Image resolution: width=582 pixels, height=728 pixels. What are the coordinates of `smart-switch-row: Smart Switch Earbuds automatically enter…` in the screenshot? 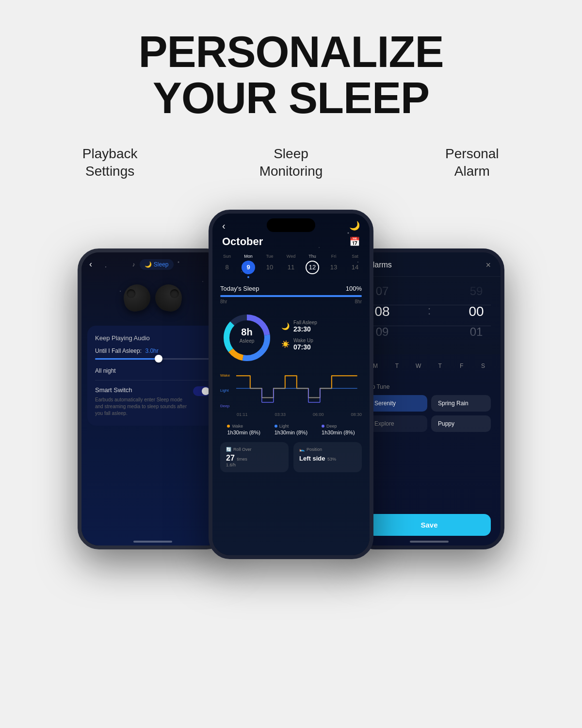 It's located at (153, 402).